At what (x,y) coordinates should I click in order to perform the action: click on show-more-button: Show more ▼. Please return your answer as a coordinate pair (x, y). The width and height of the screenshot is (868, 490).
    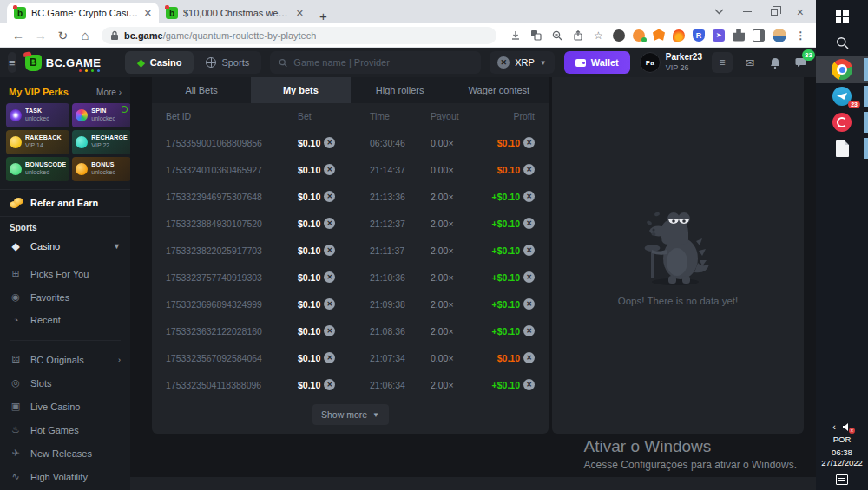
    Looking at the image, I should click on (351, 415).